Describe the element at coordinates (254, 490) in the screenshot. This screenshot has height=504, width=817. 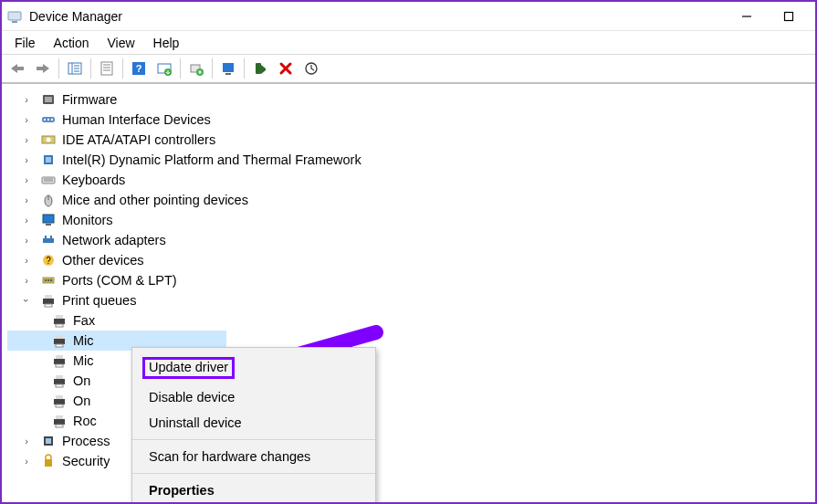
I see `ctx-properties: Properties` at that location.